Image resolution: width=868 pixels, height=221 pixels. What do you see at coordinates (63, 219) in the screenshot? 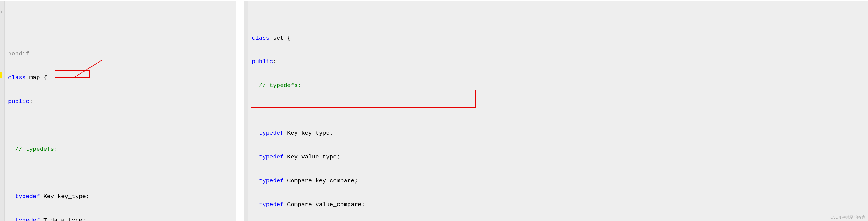
I see `text: T data_type;` at bounding box center [63, 219].